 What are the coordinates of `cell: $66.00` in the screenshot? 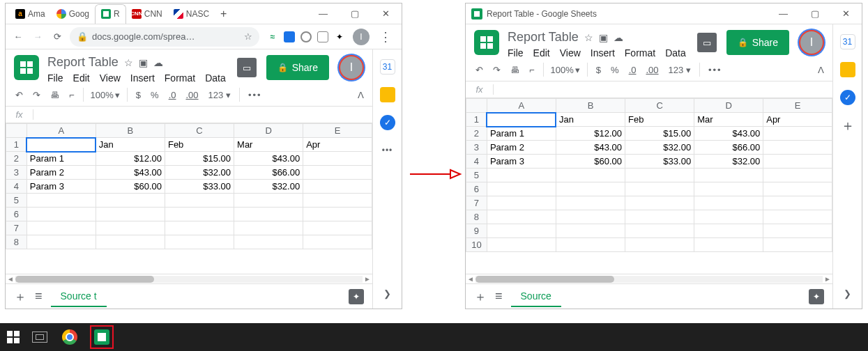 It's located at (269, 173).